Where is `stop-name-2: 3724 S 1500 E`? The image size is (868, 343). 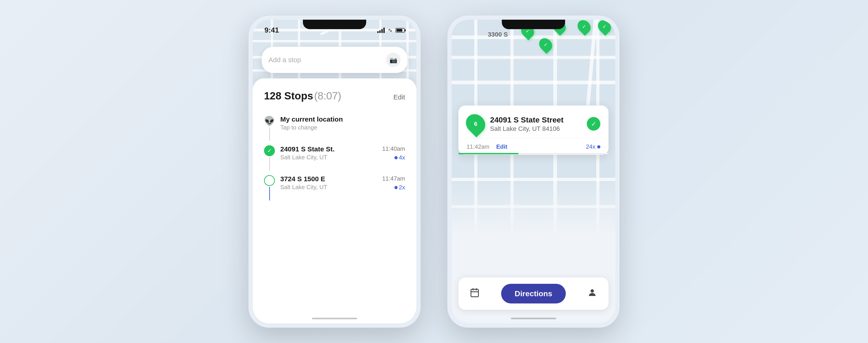 stop-name-2: 3724 S 1500 E is located at coordinates (329, 179).